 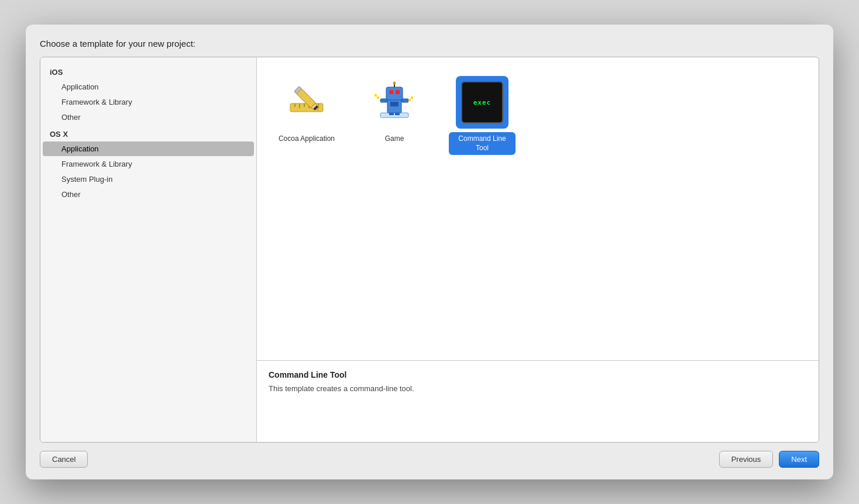 What do you see at coordinates (429, 455) in the screenshot?
I see `dialog-footer: Cancel Previous Next` at bounding box center [429, 455].